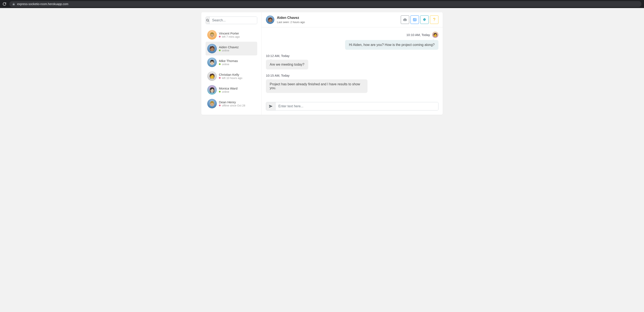  What do you see at coordinates (232, 76) in the screenshot?
I see `contact-item: 🧑Christian Kellyleft 10 hours ago` at bounding box center [232, 76].